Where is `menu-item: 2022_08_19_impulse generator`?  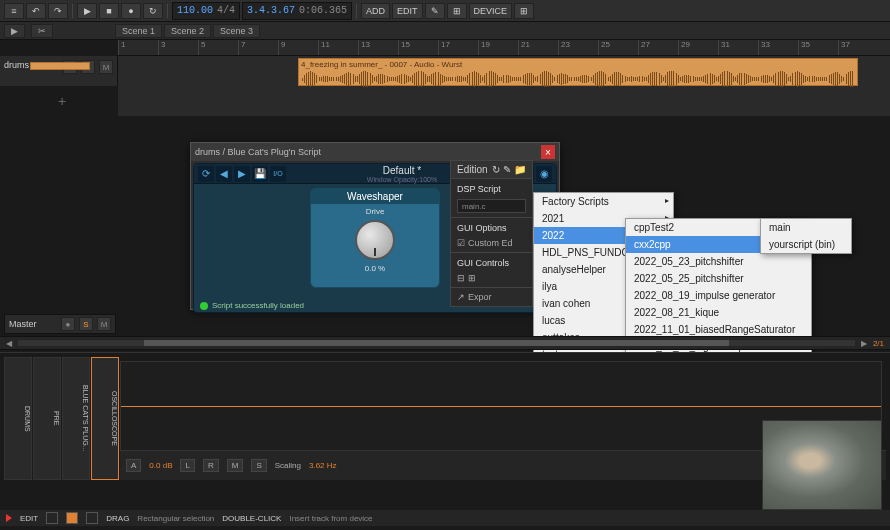
menu-item: 2022_08_19_impulse generator is located at coordinates (718, 296).